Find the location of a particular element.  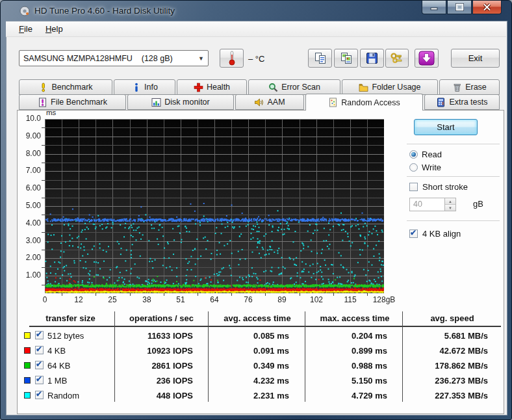

maximize-button is located at coordinates (459, 8).